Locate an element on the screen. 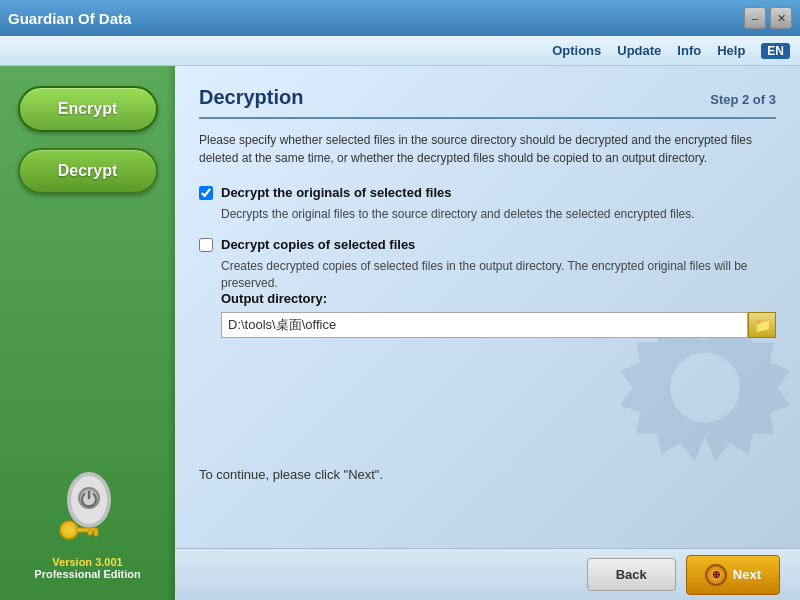 Image resolution: width=800 pixels, height=600 pixels. description-text: Please specify whether selected files in… is located at coordinates (488, 149).